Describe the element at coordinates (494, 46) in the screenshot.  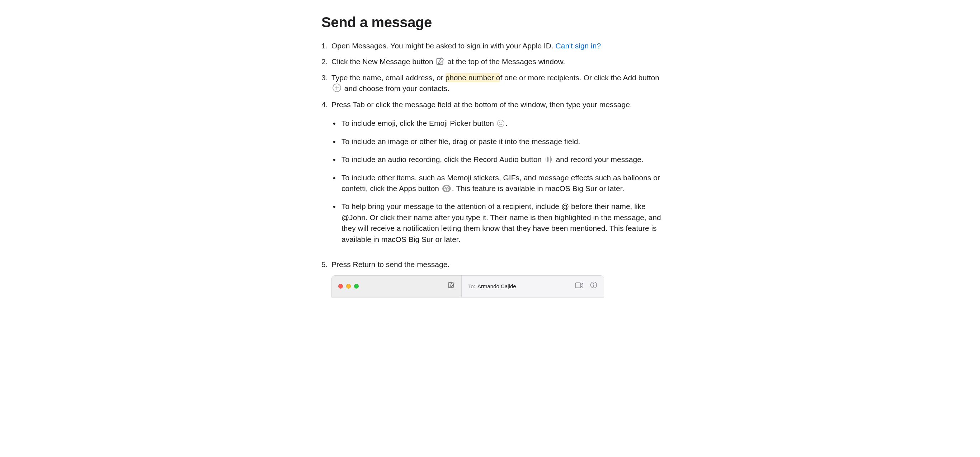
I see `step-1: Open Messages. You might be asked to sig…` at that location.